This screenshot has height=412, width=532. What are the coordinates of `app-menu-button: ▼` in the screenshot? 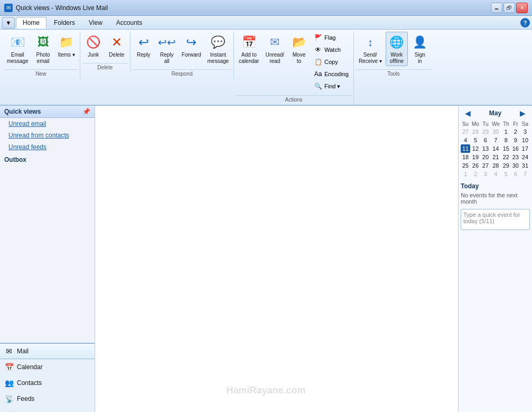 It's located at (8, 23).